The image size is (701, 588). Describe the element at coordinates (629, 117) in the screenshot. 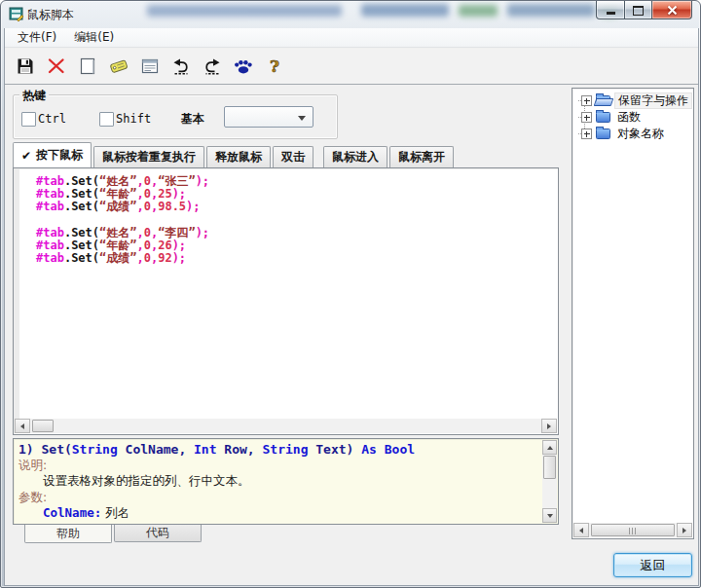

I see `tree-label: 函数` at that location.